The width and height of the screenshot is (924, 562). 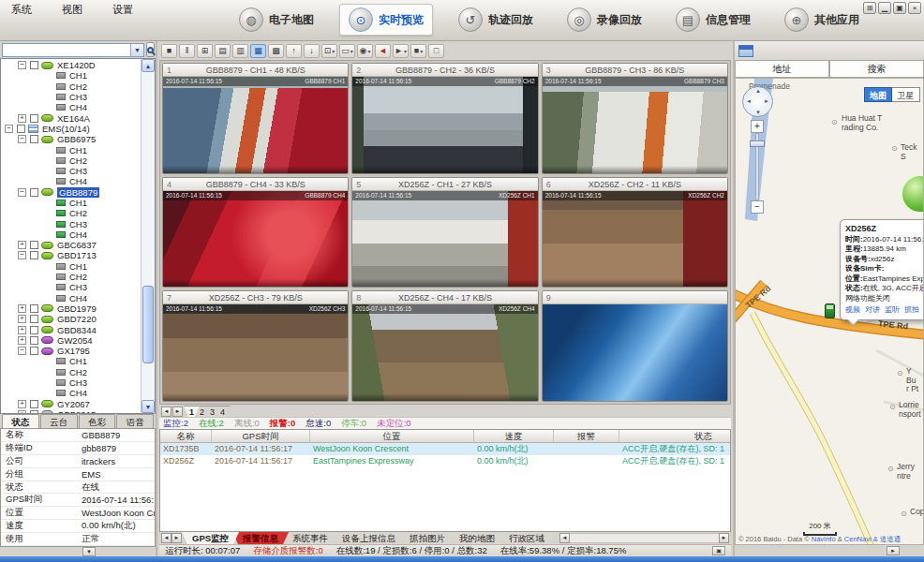 I want to click on toolbar-button: ◎ 录像回放, so click(x=604, y=20).